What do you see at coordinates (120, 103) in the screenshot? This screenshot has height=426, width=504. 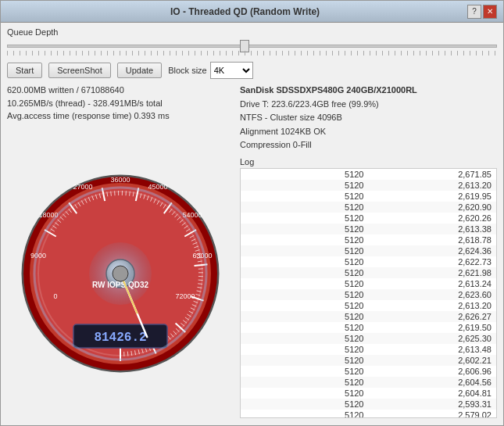 I see `stats-line2: 10.265MB/s (thread) - 328.491MB/s total` at bounding box center [120, 103].